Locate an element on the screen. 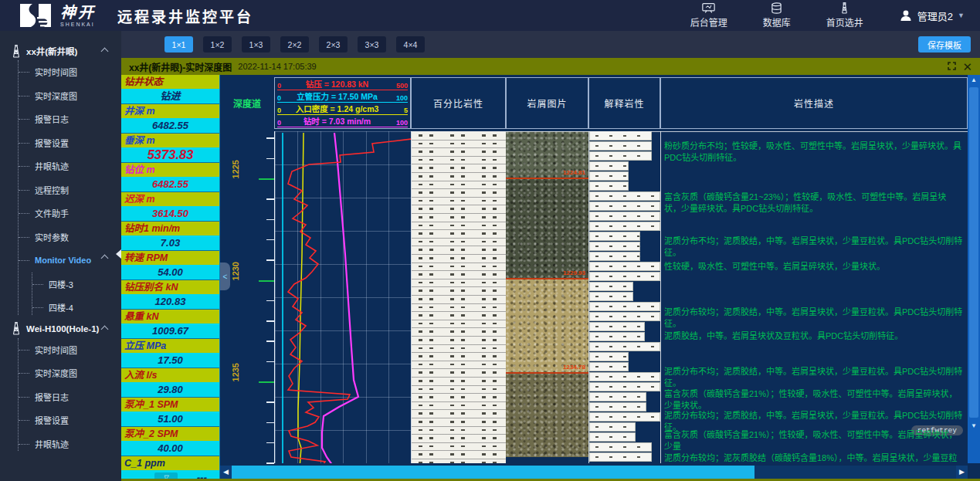 This screenshot has height=481, width=980. param-label: 悬重 kN is located at coordinates (170, 317).